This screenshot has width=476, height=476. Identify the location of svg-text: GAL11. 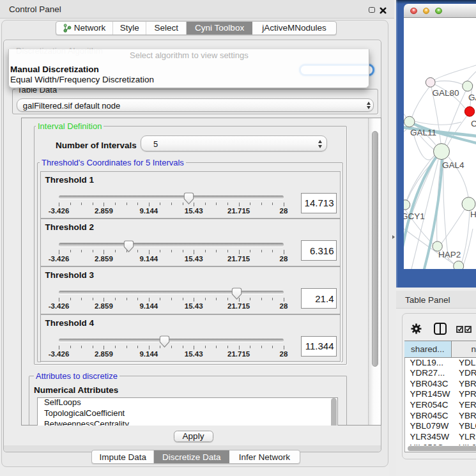
(423, 133).